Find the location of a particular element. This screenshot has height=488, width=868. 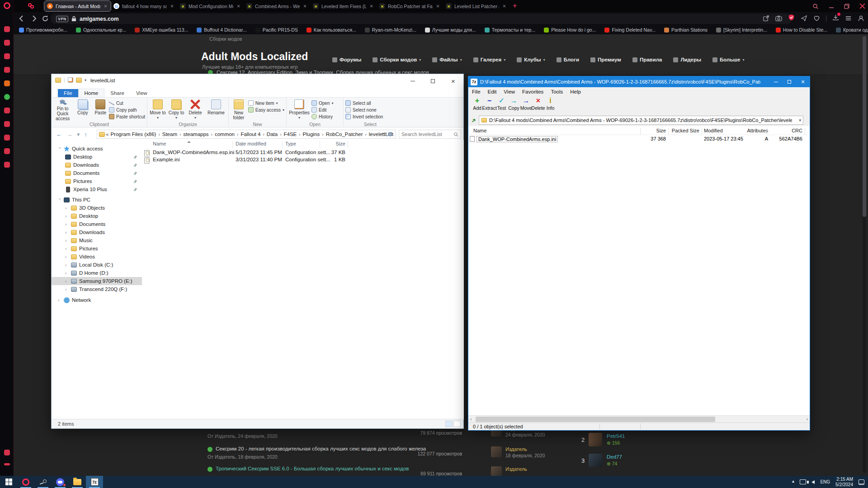

refresh-icon is located at coordinates (390, 134).